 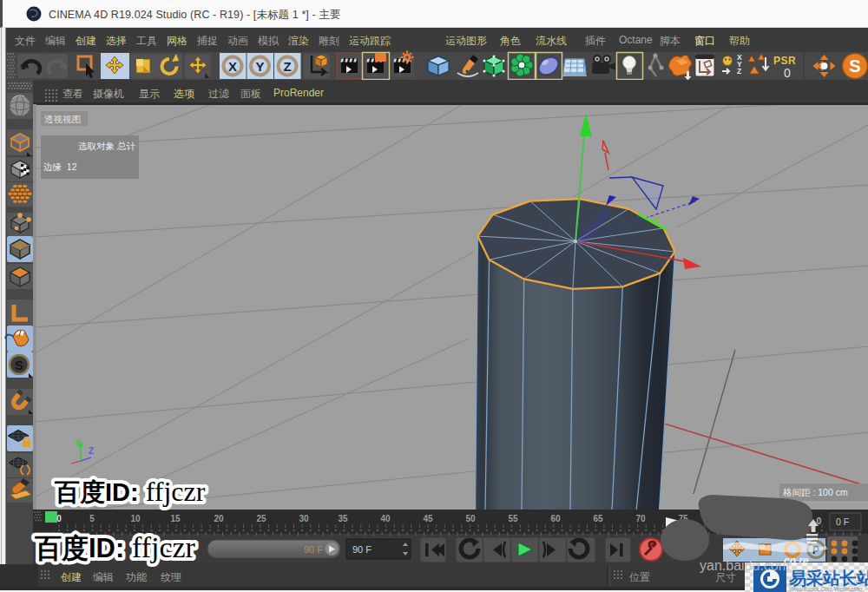 I want to click on svg-text: 0 F, so click(x=842, y=522).